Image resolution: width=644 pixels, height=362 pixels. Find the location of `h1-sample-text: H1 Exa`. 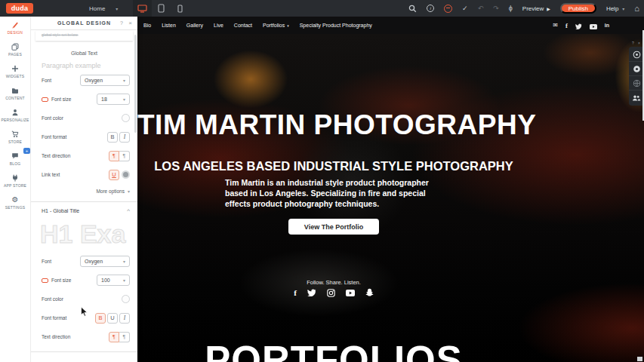

h1-sample-text: H1 Exa is located at coordinates (85, 235).